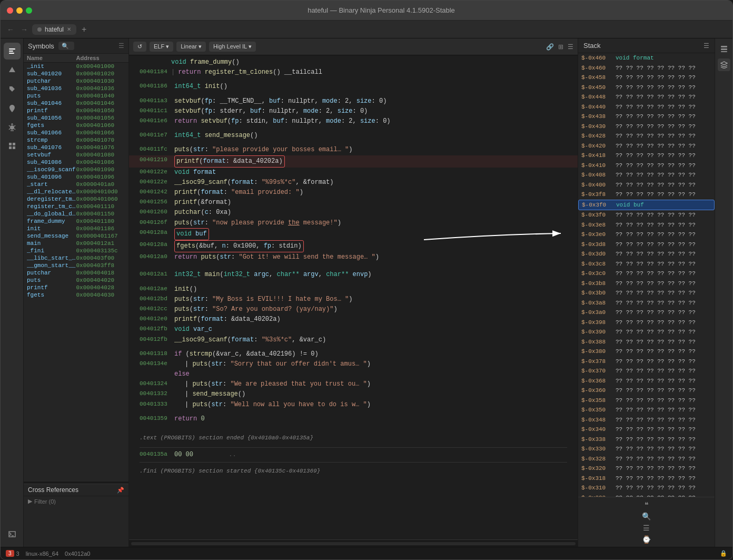 This screenshot has width=733, height=560. What do you see at coordinates (724, 49) in the screenshot?
I see `layers-icon` at bounding box center [724, 49].